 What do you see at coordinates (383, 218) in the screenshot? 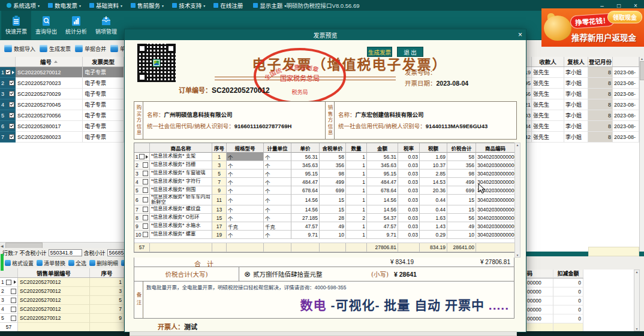
I see `cell-amount: 54.37` at bounding box center [383, 218].